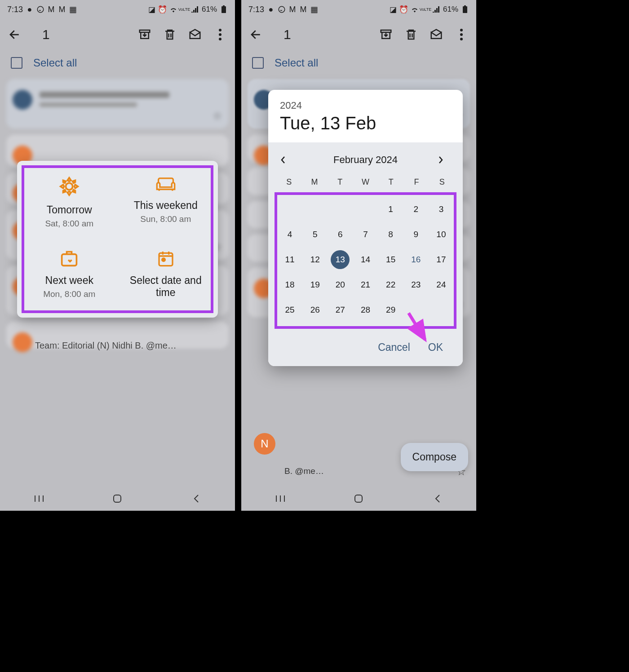 This screenshot has width=629, height=672. I want to click on calendar-day: 19, so click(315, 285).